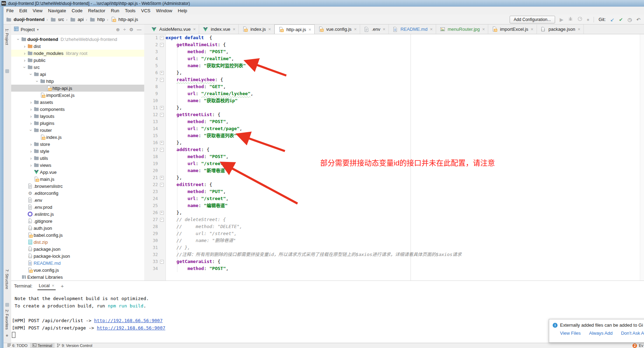  Describe the element at coordinates (78, 235) in the screenshot. I see `tree-item-babel.config.js: JSbabel.config.js` at that location.